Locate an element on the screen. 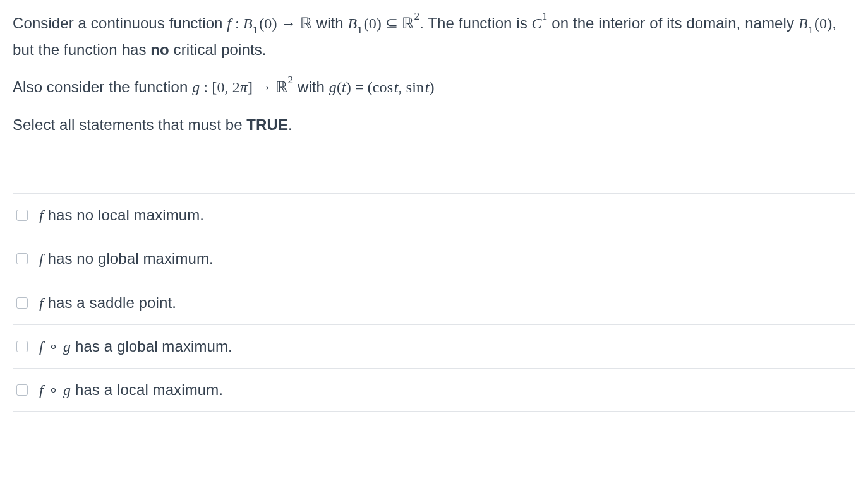 This screenshot has width=868, height=491. math-expr: g(t) = (cos t, sin t) is located at coordinates (382, 87).